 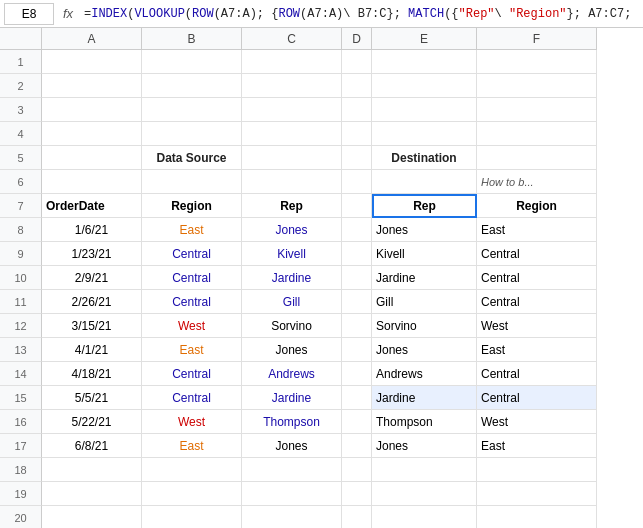 I want to click on cell-e11: Gill, so click(x=424, y=302).